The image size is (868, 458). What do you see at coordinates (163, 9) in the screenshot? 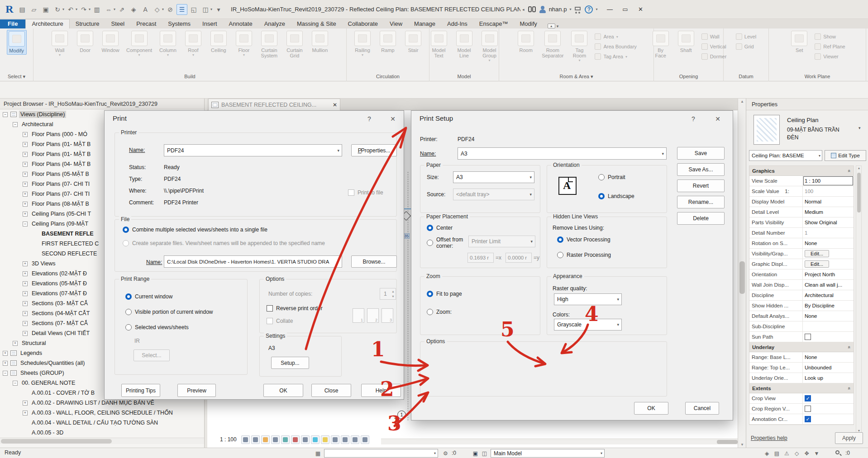
I see `default-3d-view-icon-arrow: ▾` at bounding box center [163, 9].